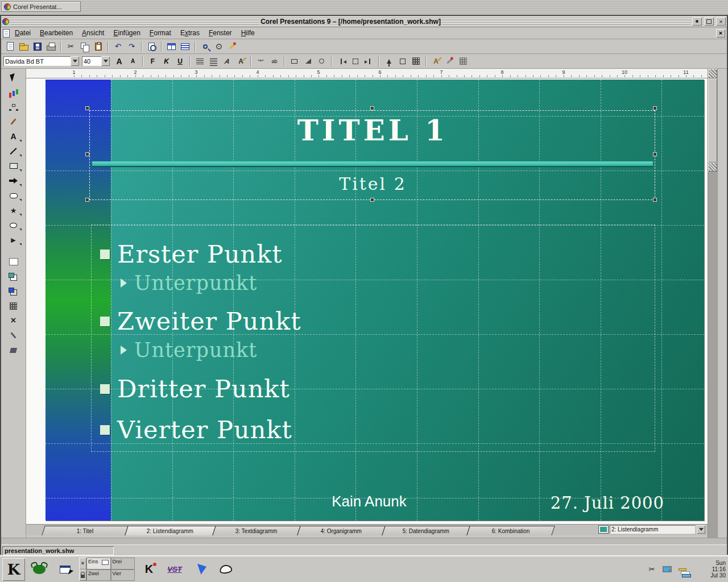 Image resolution: width=728 pixels, height=582 pixels. I want to click on special-characters-button: "*", so click(260, 61).